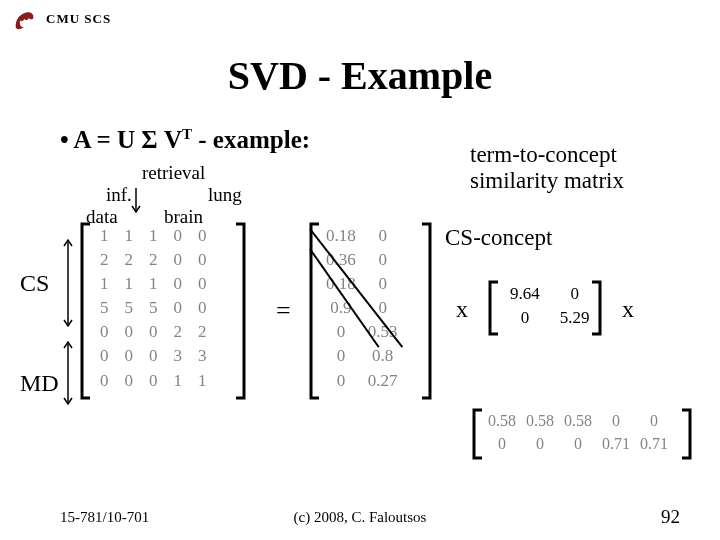  Describe the element at coordinates (578, 433) in the screenshot. I see `matrix-vt: 0.580.580.58000000.710.71` at that location.